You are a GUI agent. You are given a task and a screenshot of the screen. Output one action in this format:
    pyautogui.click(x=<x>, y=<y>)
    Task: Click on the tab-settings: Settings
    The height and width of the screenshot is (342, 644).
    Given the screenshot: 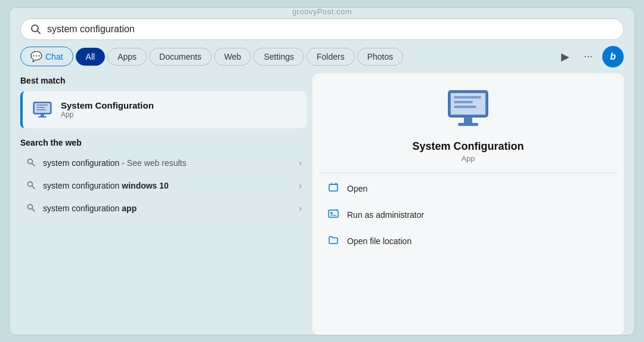 What is the action you would take?
    pyautogui.click(x=279, y=57)
    